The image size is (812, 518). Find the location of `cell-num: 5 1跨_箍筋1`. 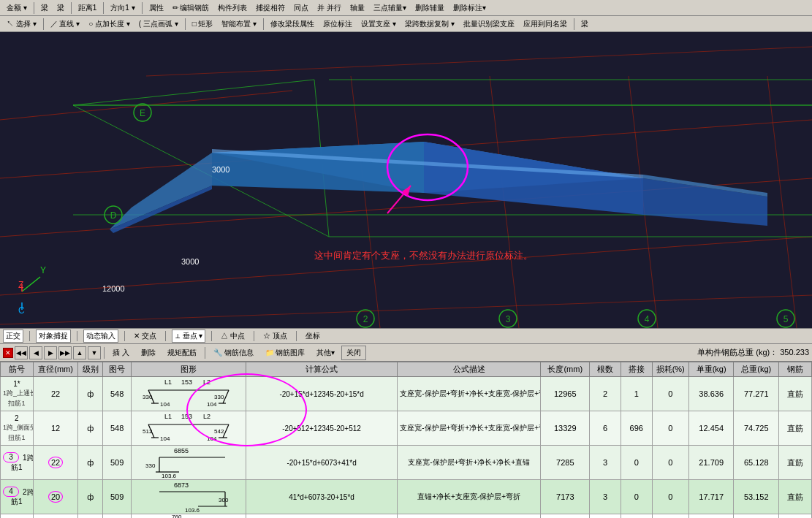

cell-num: 5 1跨_箍筋1 is located at coordinates (18, 517).